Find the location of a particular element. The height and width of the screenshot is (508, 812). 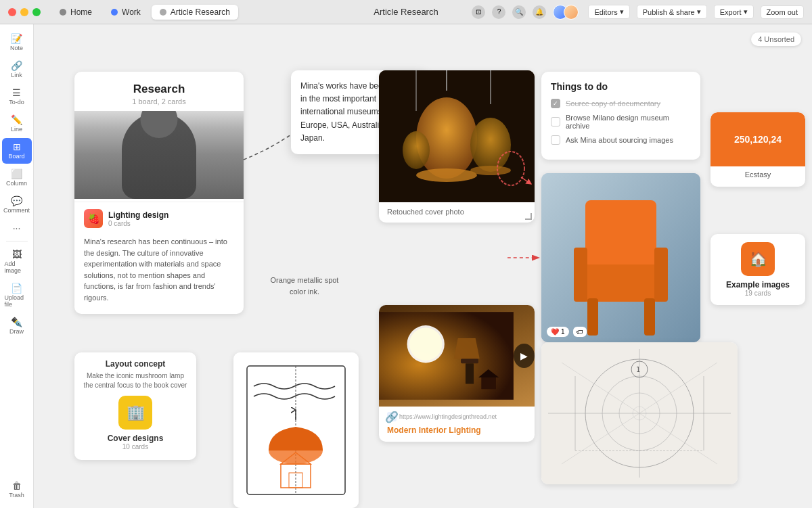

research-card-header: Research 1 board, 2 cards is located at coordinates (159, 91).